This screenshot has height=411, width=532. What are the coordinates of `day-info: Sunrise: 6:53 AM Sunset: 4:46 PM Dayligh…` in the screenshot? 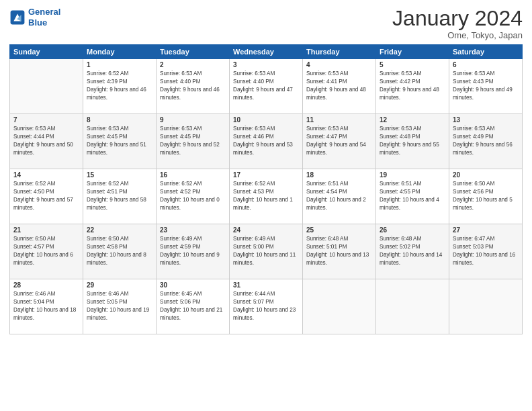 It's located at (266, 141).